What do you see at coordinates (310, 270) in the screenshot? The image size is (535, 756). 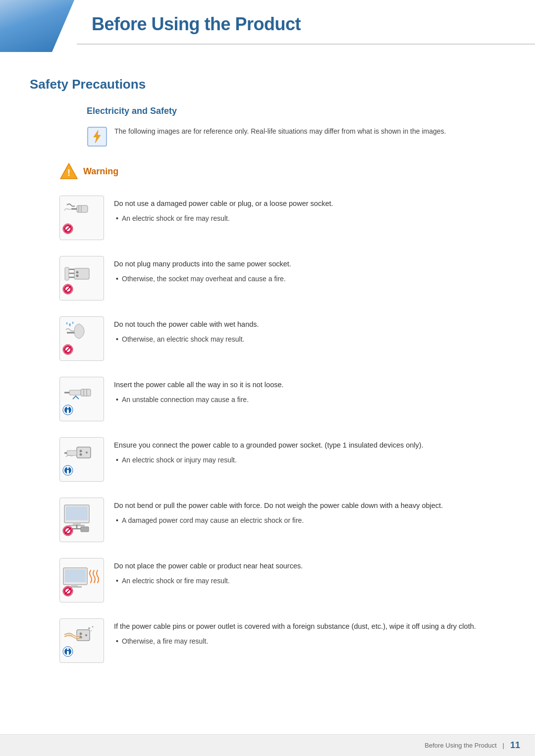 I see `safety-item-content: Do not plug many products into the same …` at bounding box center [310, 270].